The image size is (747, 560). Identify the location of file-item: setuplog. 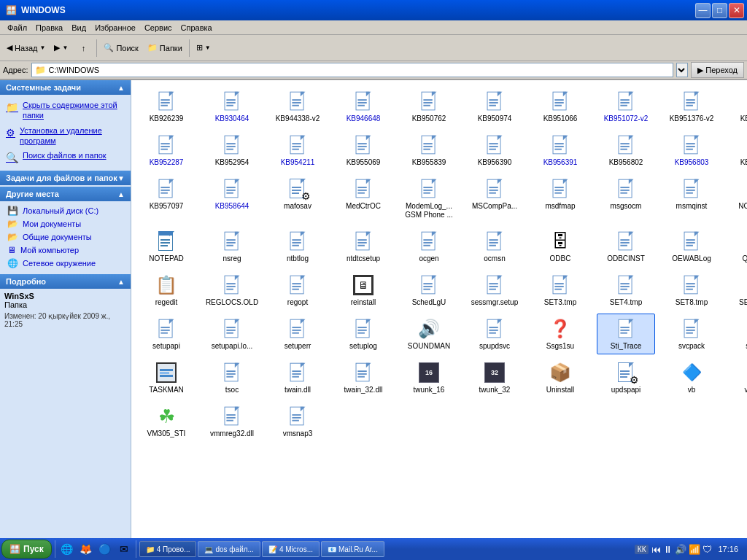
(363, 334).